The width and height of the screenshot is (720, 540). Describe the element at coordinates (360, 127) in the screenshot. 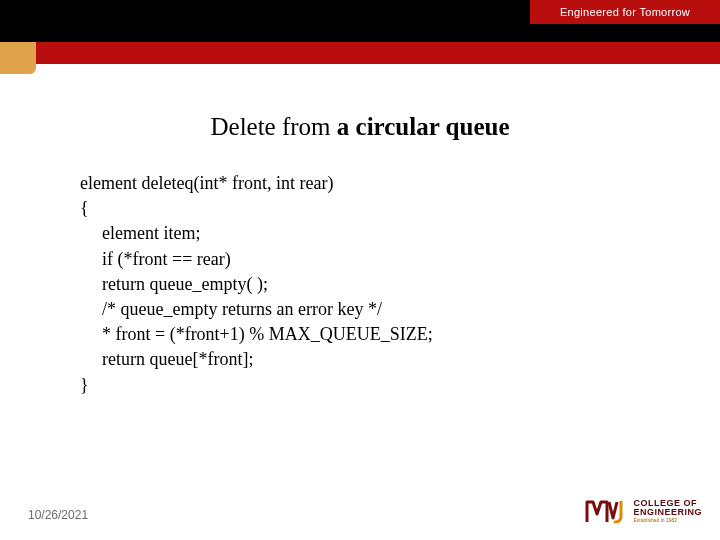

I see `slide-title: Delete from a circular queue` at that location.